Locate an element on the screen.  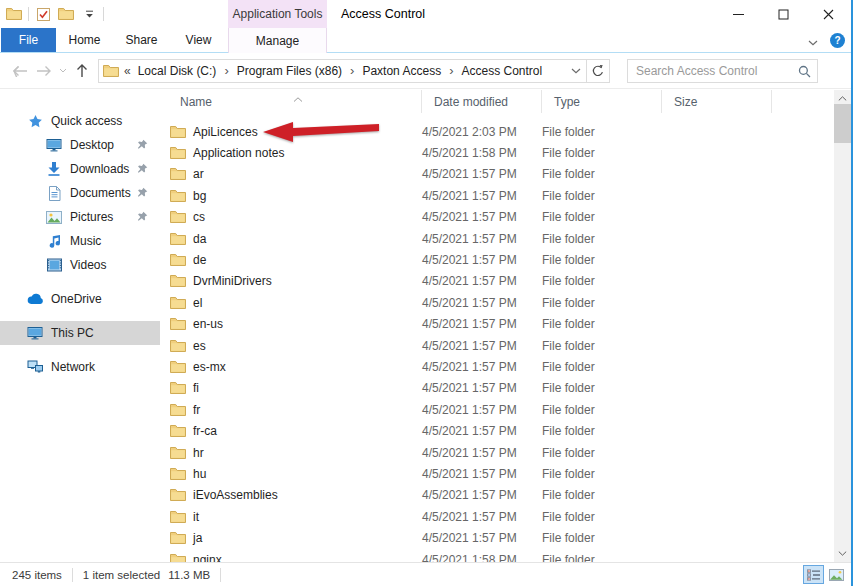
window-controls is located at coordinates (784, 14).